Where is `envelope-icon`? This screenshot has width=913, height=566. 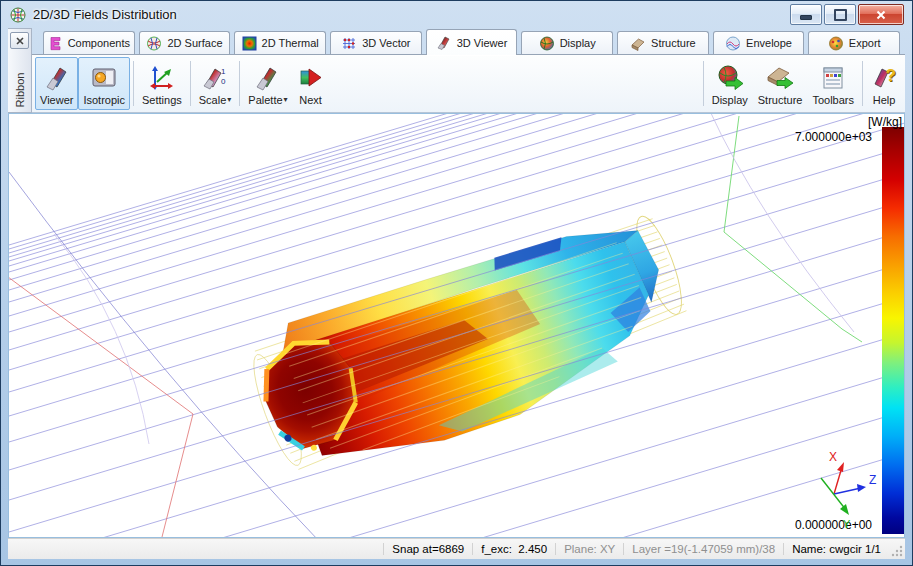
envelope-icon is located at coordinates (733, 44).